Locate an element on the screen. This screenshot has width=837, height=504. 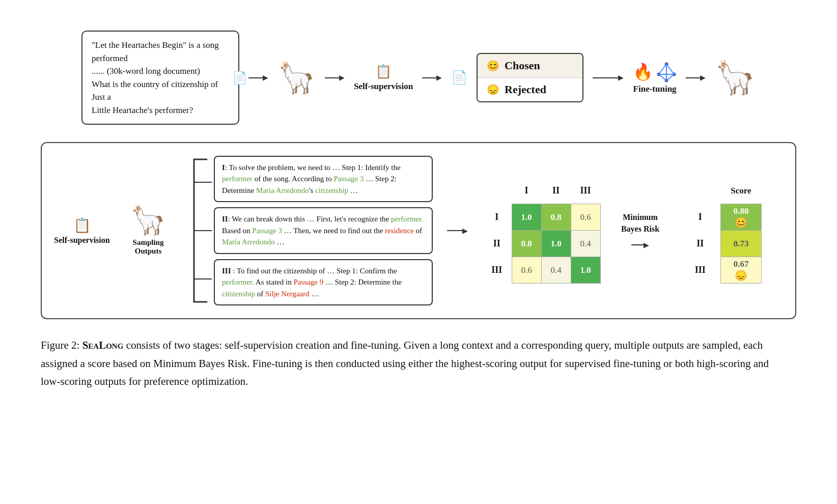
fine-tuning-label: Fine-tuning is located at coordinates (655, 89).